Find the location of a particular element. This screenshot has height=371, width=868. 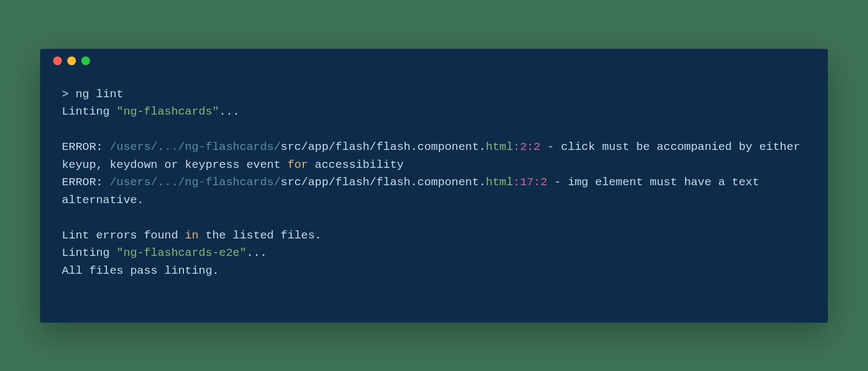

error-message-tail: accessibility is located at coordinates (356, 165).